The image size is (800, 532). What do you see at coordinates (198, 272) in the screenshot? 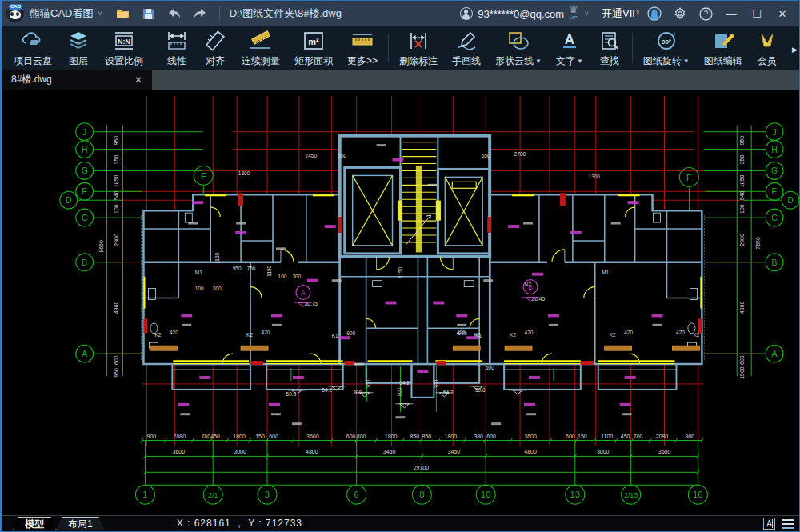
I see `svg-text: M1` at bounding box center [198, 272].